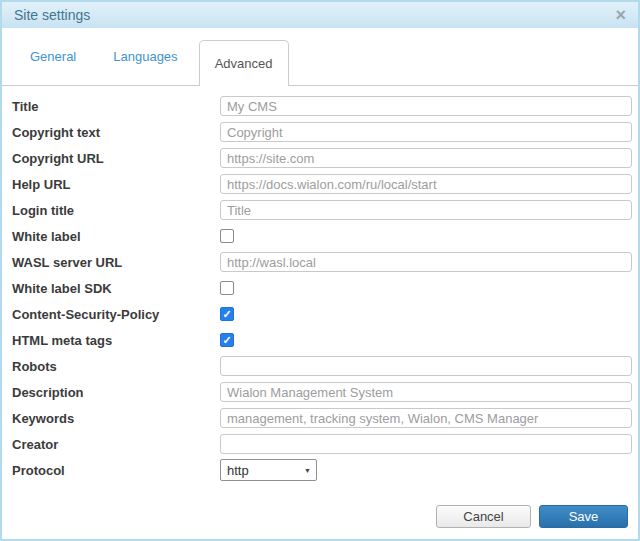 This screenshot has height=541, width=640. I want to click on form-row: Robots, so click(322, 366).